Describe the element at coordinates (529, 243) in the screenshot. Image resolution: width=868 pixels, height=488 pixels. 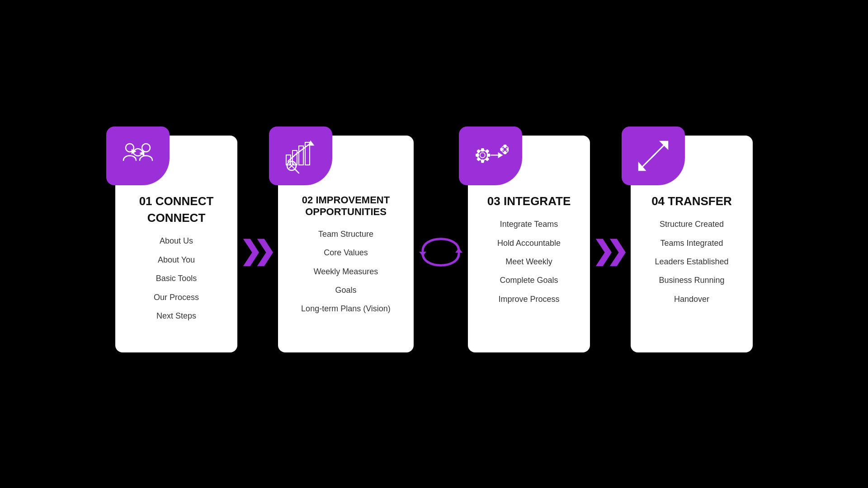
I see `list-item: Hold Accountable` at that location.